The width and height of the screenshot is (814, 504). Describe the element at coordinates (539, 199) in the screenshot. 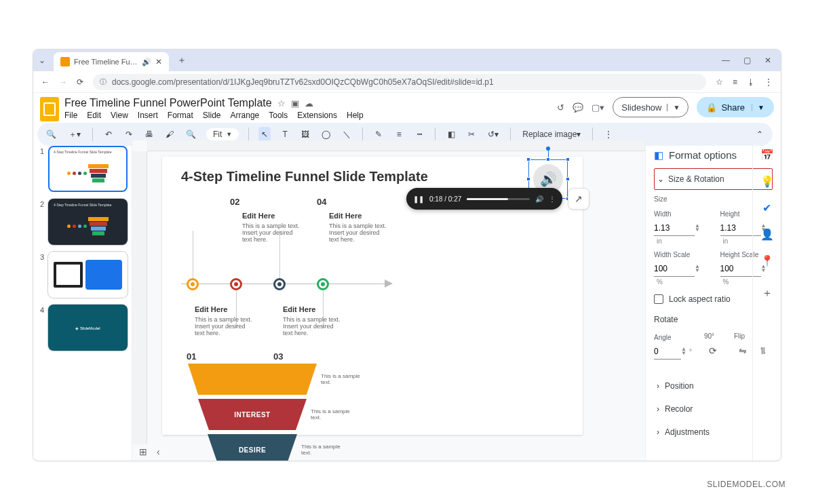

I see `volume-icon: 🔊` at that location.